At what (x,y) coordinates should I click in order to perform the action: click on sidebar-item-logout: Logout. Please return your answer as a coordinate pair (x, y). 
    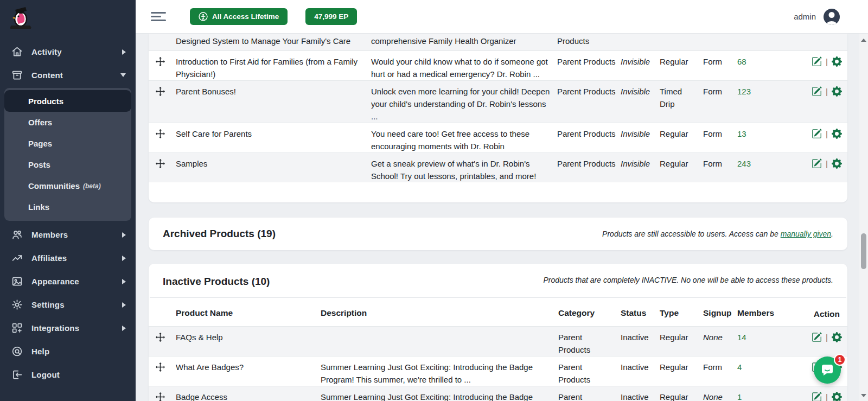
    Looking at the image, I should click on (68, 374).